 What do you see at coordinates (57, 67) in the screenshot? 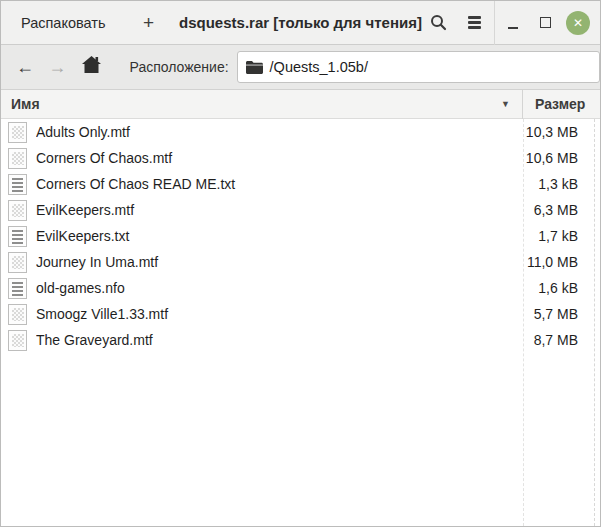
I see `forward-button: →` at bounding box center [57, 67].